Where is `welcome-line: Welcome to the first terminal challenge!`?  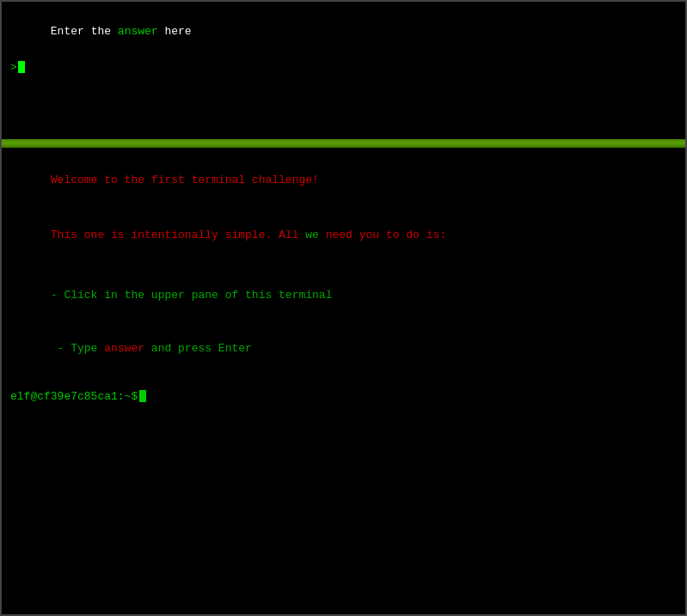
welcome-line: Welcome to the first terminal challenge! is located at coordinates (344, 180).